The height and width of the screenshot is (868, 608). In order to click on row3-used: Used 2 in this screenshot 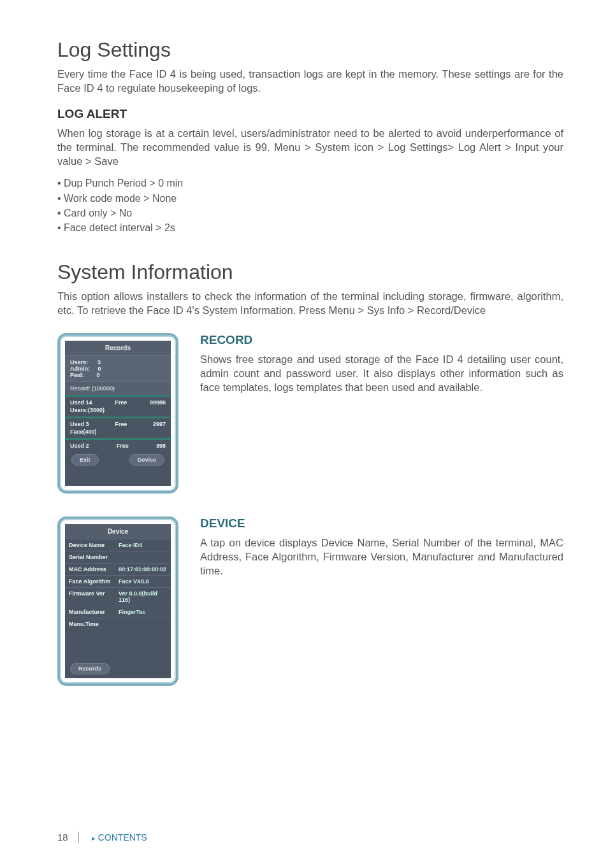, I will do `click(80, 446)`.